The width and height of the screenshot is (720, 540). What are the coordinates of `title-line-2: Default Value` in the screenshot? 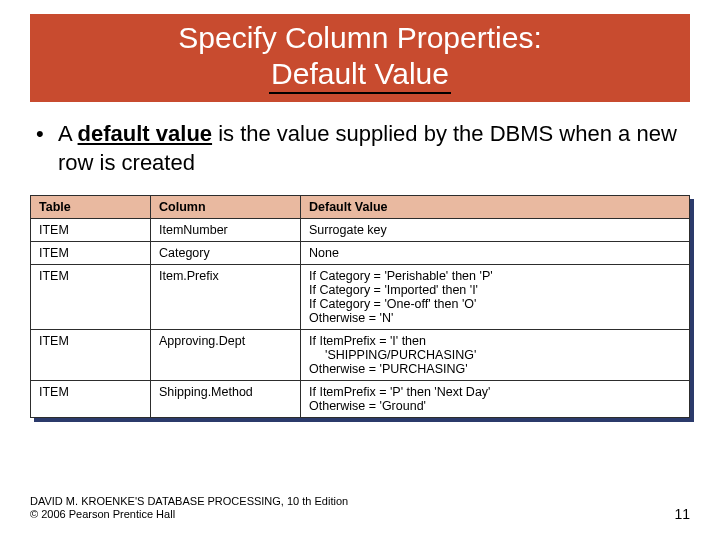 It's located at (360, 75).